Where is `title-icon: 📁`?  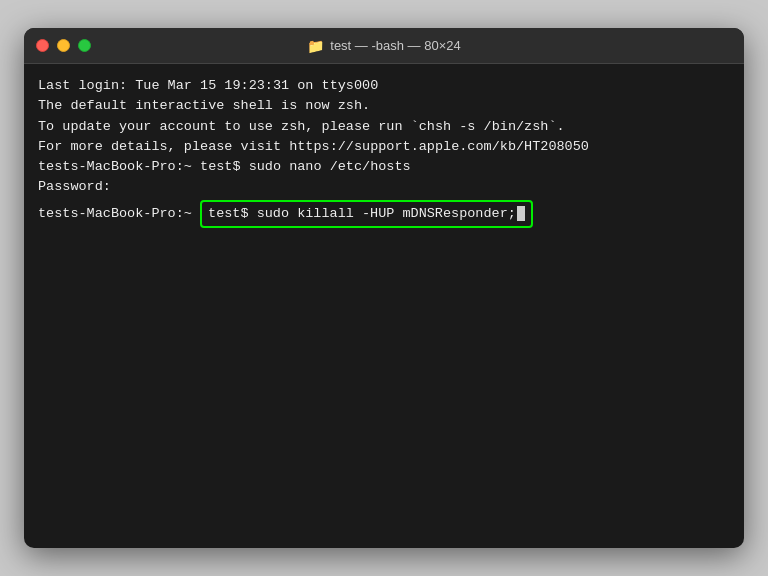 title-icon: 📁 is located at coordinates (316, 46).